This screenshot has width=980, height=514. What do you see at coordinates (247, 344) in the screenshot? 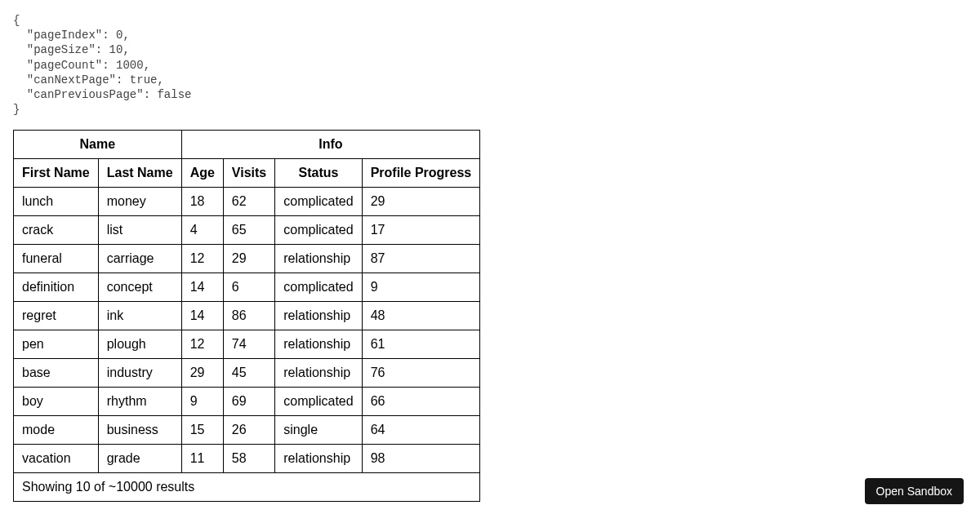
I see `table-row: penplough1274relationship61` at bounding box center [247, 344].